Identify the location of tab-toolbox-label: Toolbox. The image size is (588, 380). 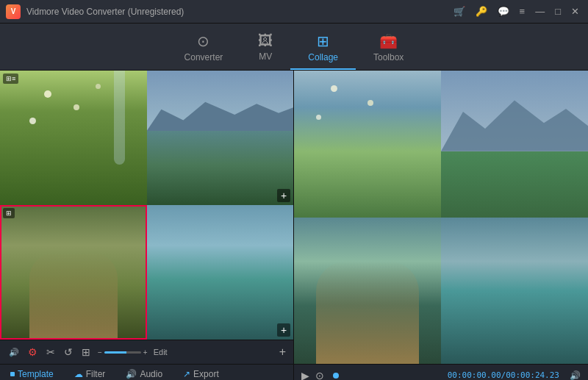
(388, 57).